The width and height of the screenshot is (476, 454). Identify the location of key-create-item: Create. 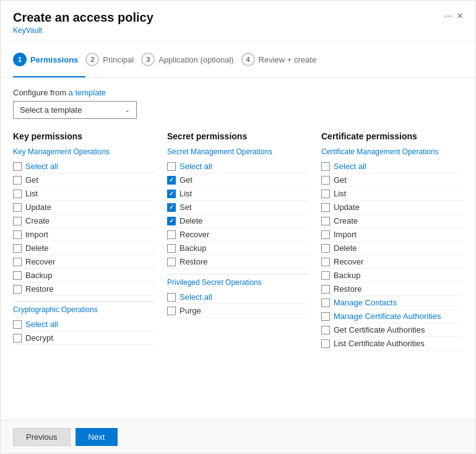
(84, 221).